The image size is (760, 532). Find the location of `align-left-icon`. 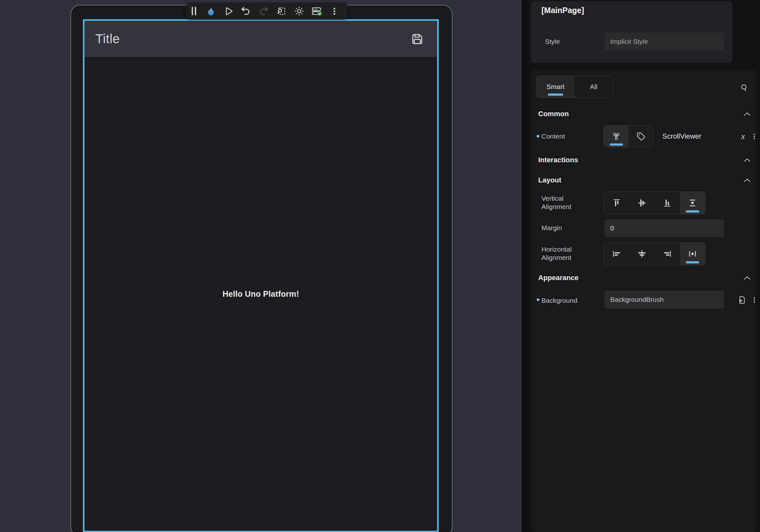

align-left-icon is located at coordinates (616, 254).